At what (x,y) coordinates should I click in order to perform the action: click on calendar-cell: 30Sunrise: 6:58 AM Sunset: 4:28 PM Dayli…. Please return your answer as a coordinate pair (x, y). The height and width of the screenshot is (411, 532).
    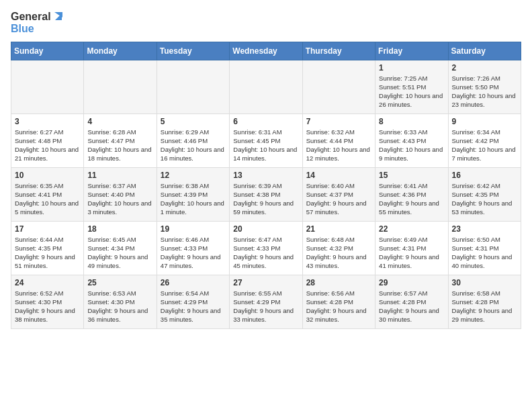
    Looking at the image, I should click on (484, 302).